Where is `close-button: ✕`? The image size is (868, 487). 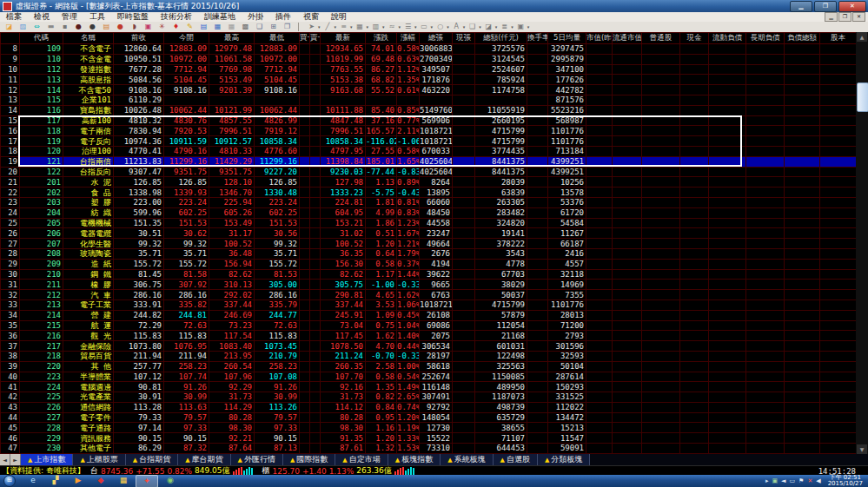 close-button: ✕ is located at coordinates (852, 7).